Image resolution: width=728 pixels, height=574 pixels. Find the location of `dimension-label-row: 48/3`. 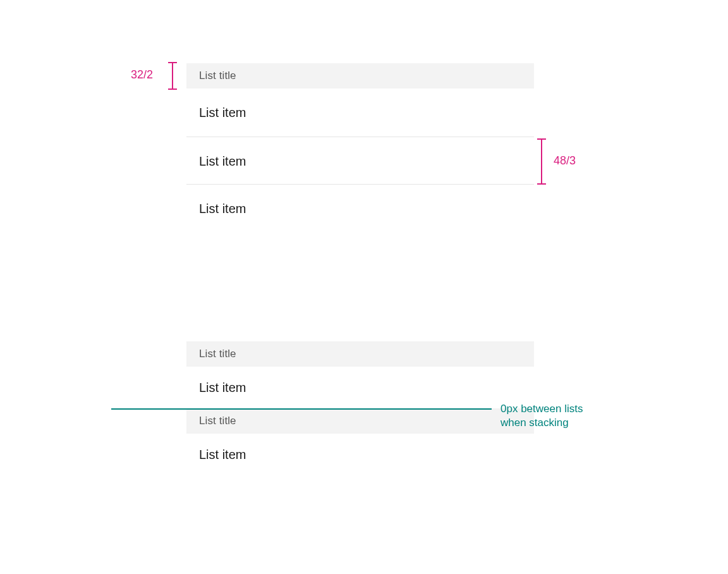

dimension-label-row: 48/3 is located at coordinates (565, 161).